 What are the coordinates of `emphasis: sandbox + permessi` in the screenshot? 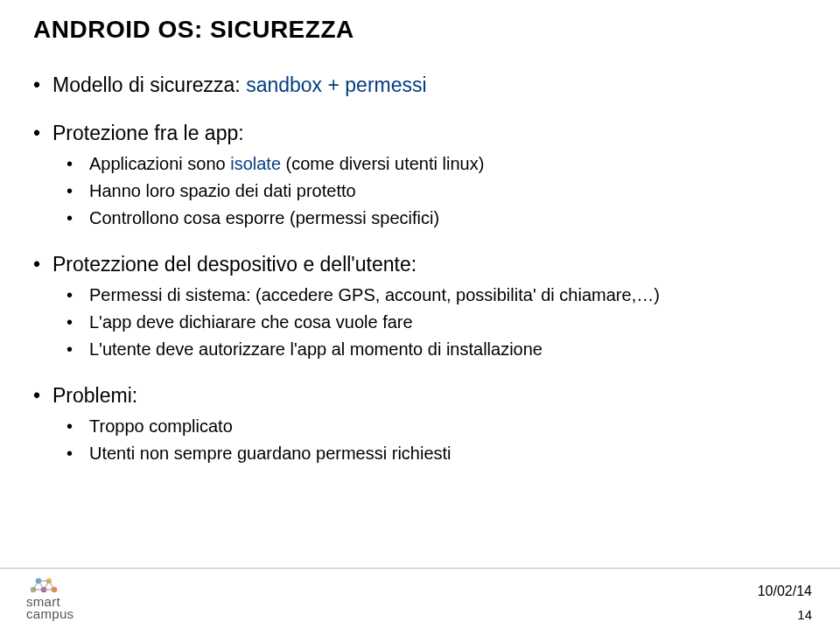 It's located at (336, 85).